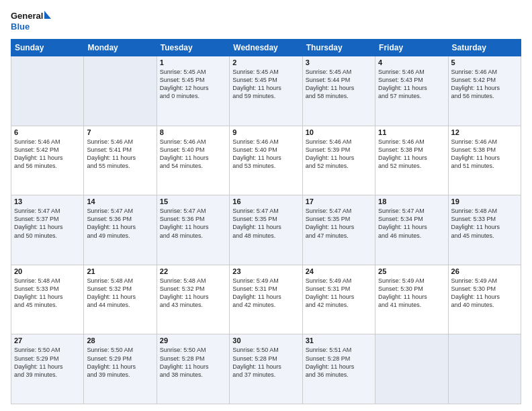 This screenshot has height=411, width=532. What do you see at coordinates (47, 271) in the screenshot?
I see `day-number: 20` at bounding box center [47, 271].